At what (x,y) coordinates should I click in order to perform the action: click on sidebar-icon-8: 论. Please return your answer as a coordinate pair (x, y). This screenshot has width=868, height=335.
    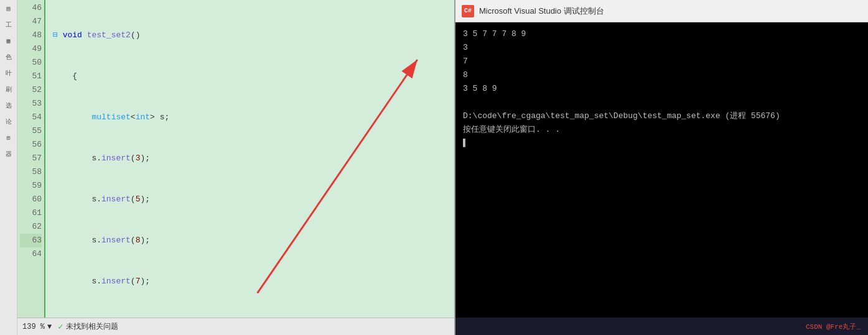
    Looking at the image, I should click on (9, 122).